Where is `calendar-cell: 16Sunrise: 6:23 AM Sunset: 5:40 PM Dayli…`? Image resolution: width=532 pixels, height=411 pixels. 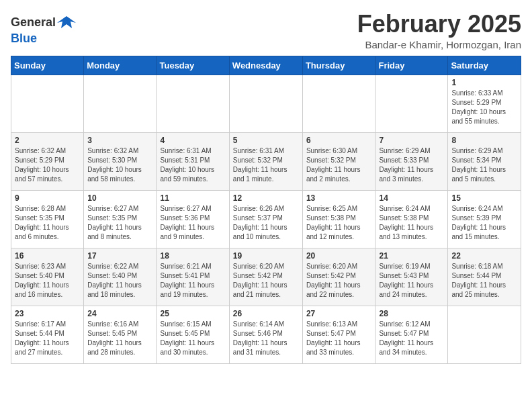
calendar-cell: 16Sunrise: 6:23 AM Sunset: 5:40 PM Dayli… is located at coordinates (48, 277).